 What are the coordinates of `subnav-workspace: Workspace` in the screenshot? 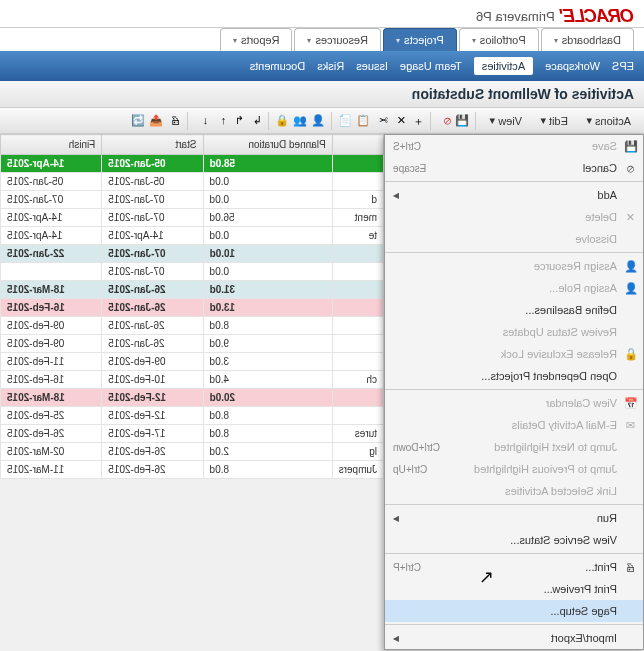 It's located at (572, 66).